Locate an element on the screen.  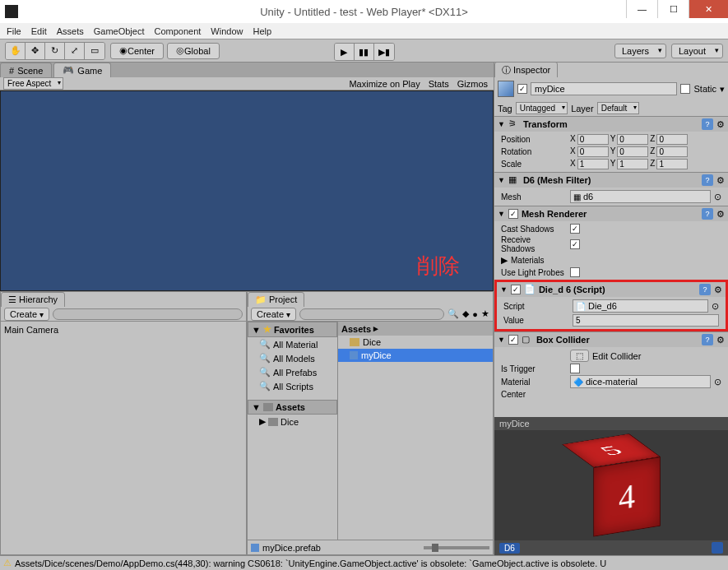
breadcrumb: Assets ▸ is located at coordinates (415, 329).